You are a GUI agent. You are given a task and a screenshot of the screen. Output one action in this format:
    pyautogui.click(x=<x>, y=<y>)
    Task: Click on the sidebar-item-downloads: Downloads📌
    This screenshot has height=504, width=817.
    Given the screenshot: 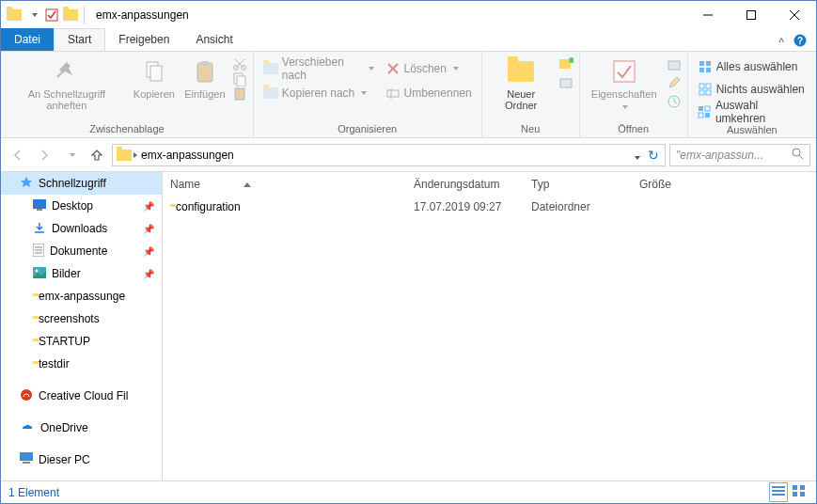 What is the action you would take?
    pyautogui.click(x=81, y=228)
    